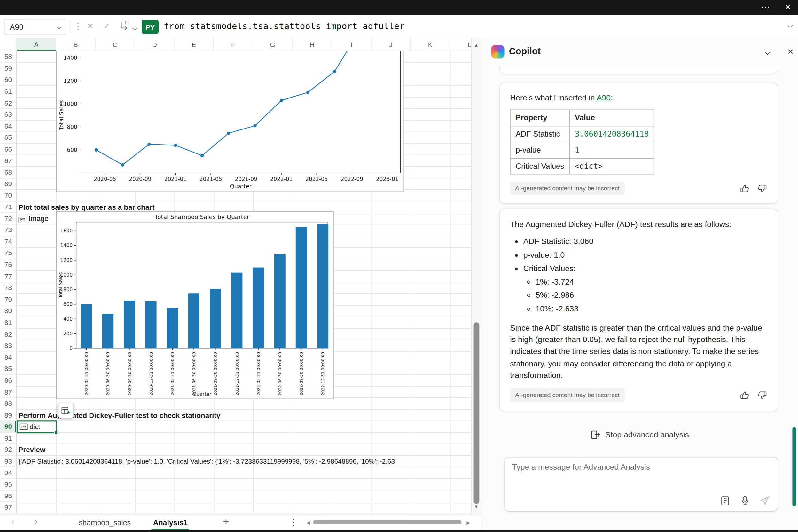  I want to click on sheet-tab-analysis1: Analysis1, so click(170, 522).